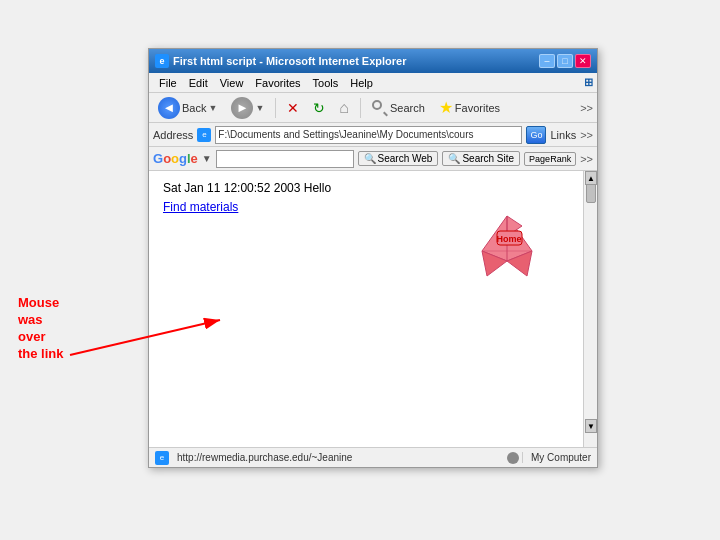 This screenshot has height=540, width=720. Describe the element at coordinates (41, 329) in the screenshot. I see `annotation-container: Mouse was over the link` at that location.